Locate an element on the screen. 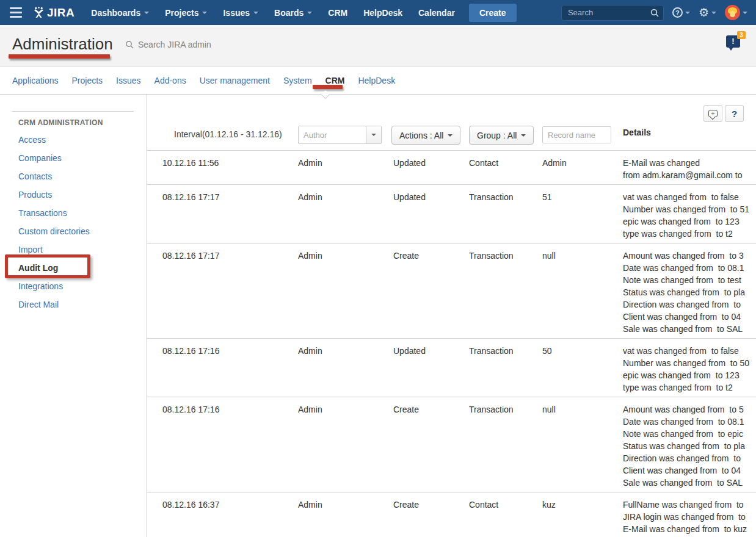  sidebar-item-access: Access is located at coordinates (73, 140).